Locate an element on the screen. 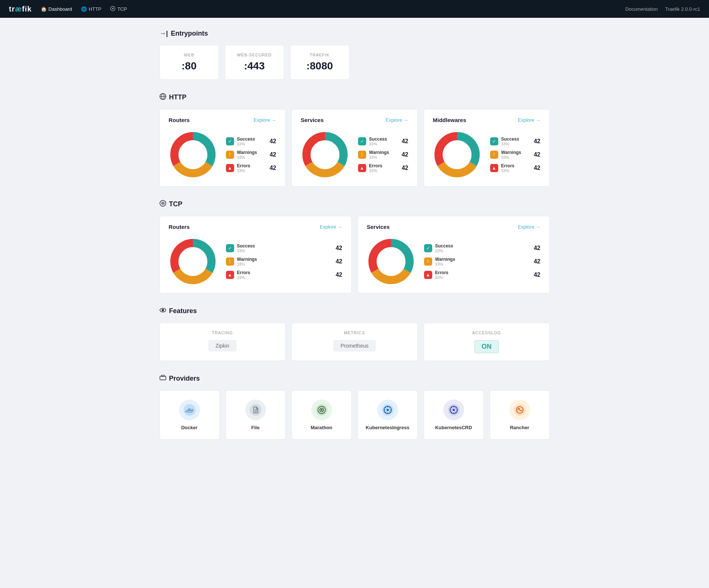 The width and height of the screenshot is (709, 588). features-icon is located at coordinates (163, 311).